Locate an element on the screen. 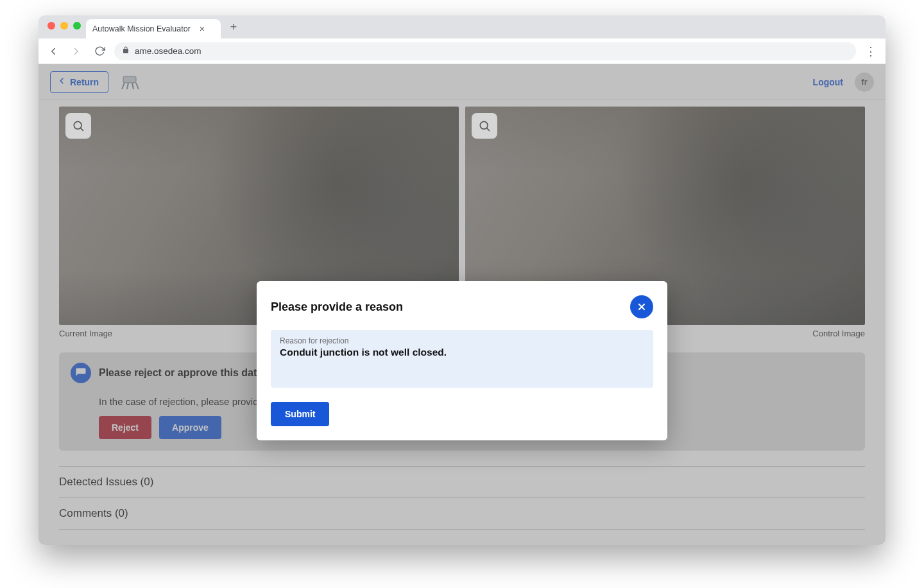 Image resolution: width=924 pixels, height=588 pixels. back-button is located at coordinates (53, 51).